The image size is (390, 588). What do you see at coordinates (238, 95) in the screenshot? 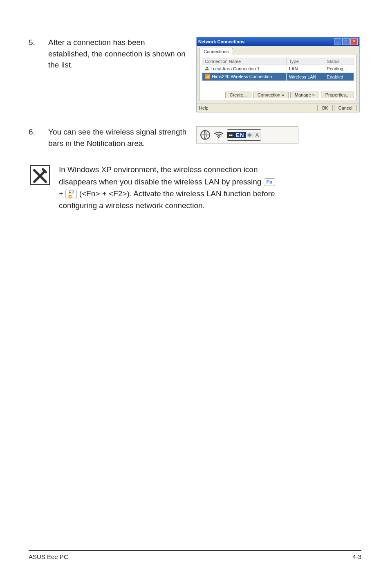
I see `create-button: Create...` at bounding box center [238, 95].